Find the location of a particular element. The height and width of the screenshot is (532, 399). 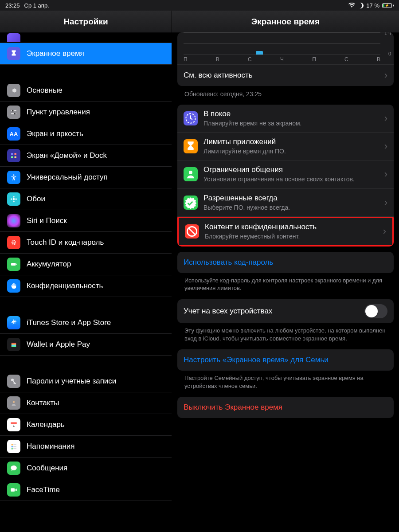

sidebar-item-siri: Siri и Поиск is located at coordinates (86, 221).